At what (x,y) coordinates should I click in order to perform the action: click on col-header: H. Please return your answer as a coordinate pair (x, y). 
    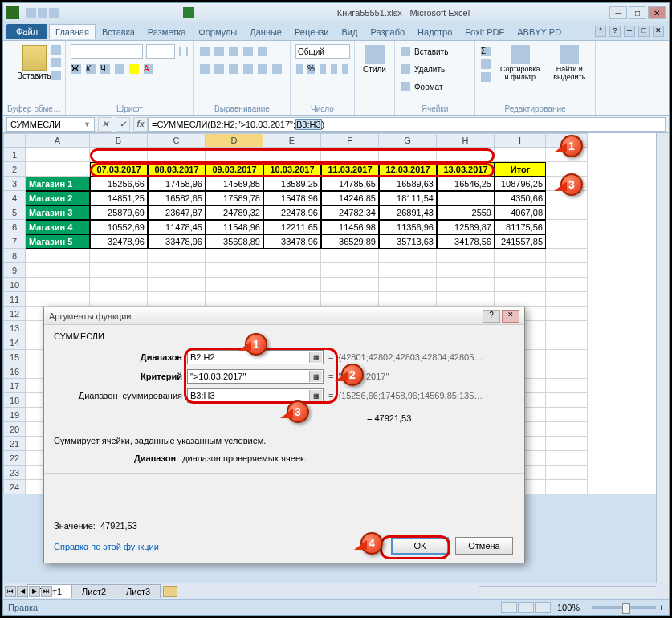
    Looking at the image, I should click on (466, 140).